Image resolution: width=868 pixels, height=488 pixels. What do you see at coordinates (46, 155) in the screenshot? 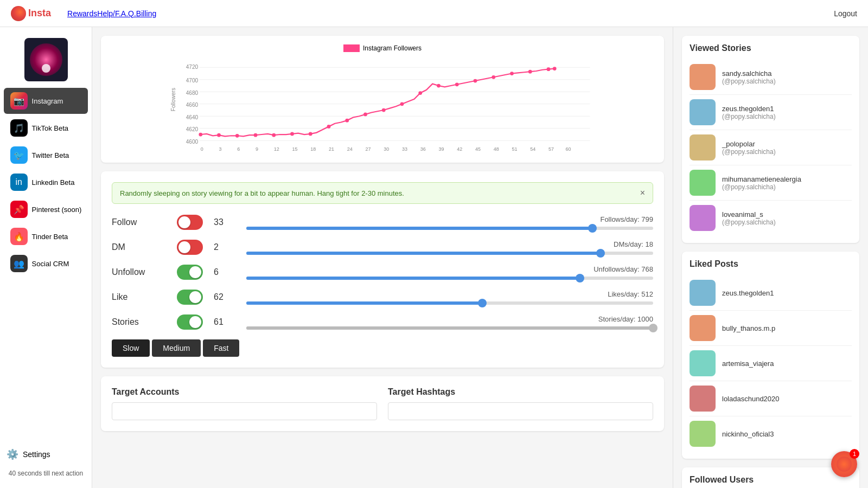
I see `sidebar-item-twitter: 🐦 Twitter Beta` at bounding box center [46, 155].